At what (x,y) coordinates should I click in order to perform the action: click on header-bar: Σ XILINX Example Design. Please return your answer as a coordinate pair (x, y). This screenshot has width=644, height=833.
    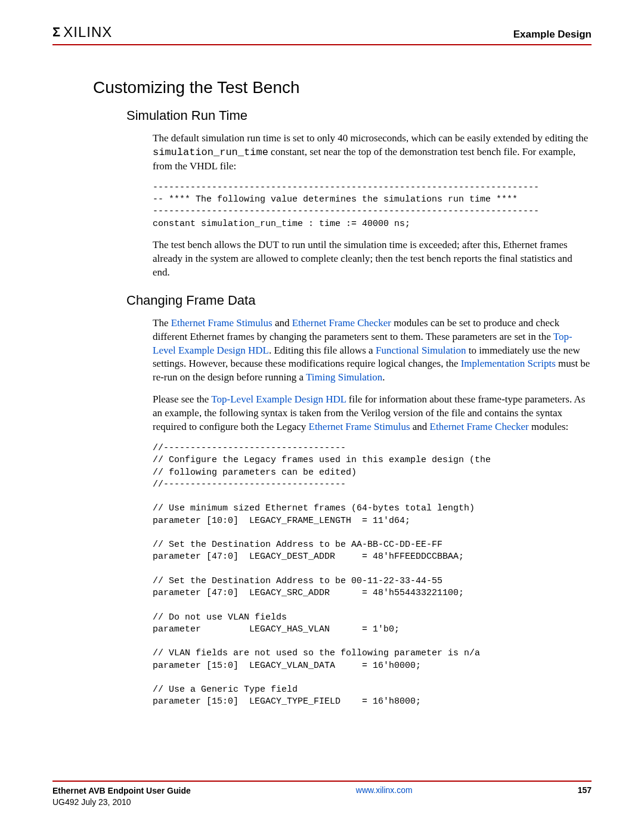
    Looking at the image, I should click on (322, 35).